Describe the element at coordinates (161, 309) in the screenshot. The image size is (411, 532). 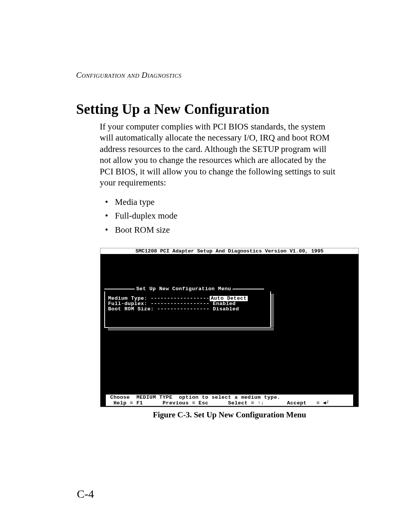
I see `bios-row-label: Boot ROM Size: ----------------` at that location.